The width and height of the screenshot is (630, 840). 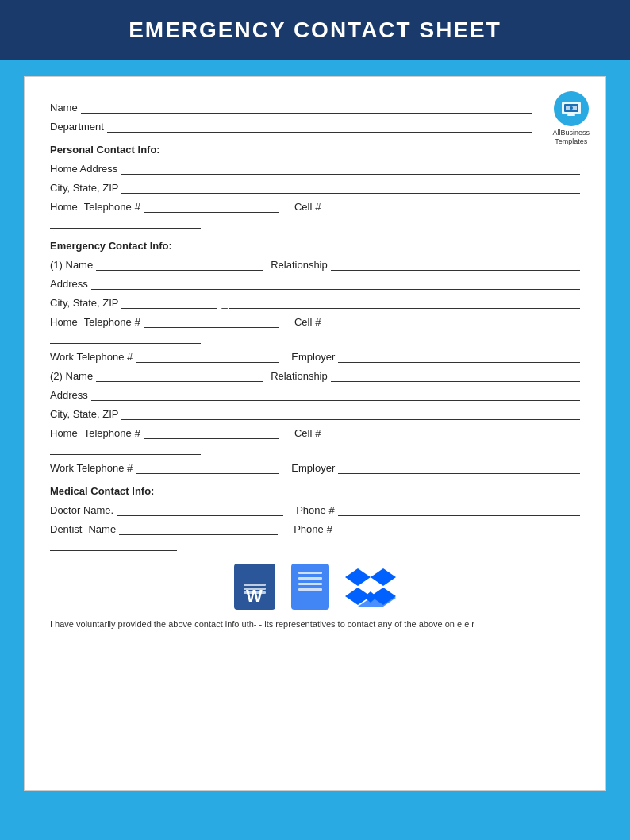 I want to click on ec1-work-tel-input, so click(x=207, y=356).